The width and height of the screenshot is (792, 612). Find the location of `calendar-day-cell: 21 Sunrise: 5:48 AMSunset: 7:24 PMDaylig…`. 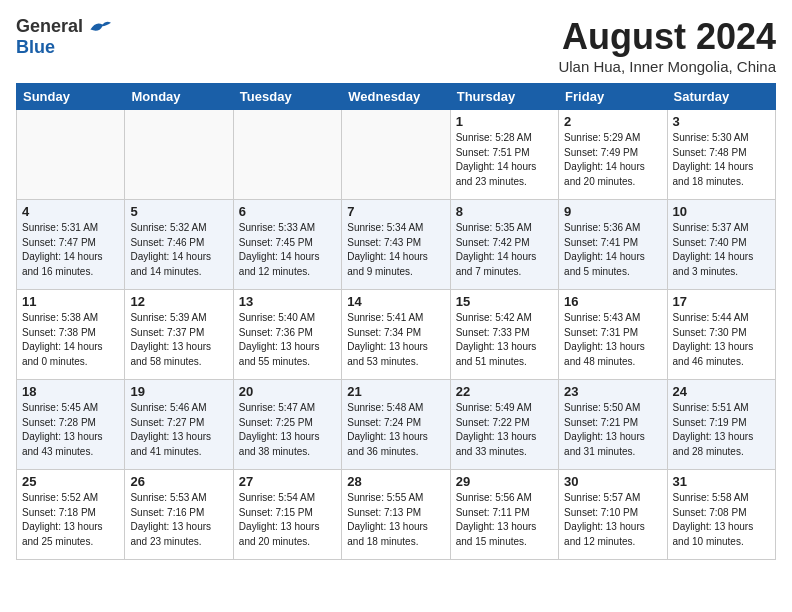

calendar-day-cell: 21 Sunrise: 5:48 AMSunset: 7:24 PMDaylig… is located at coordinates (396, 425).